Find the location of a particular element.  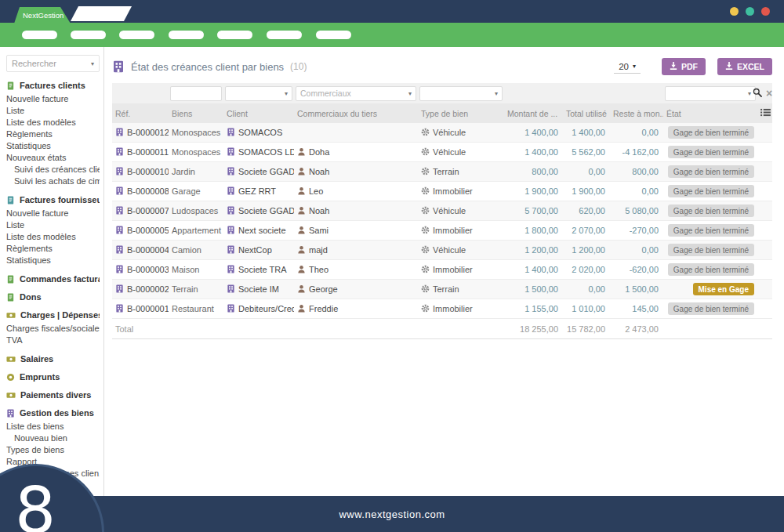

col-total-utilise: Total utilisé is located at coordinates (586, 113).